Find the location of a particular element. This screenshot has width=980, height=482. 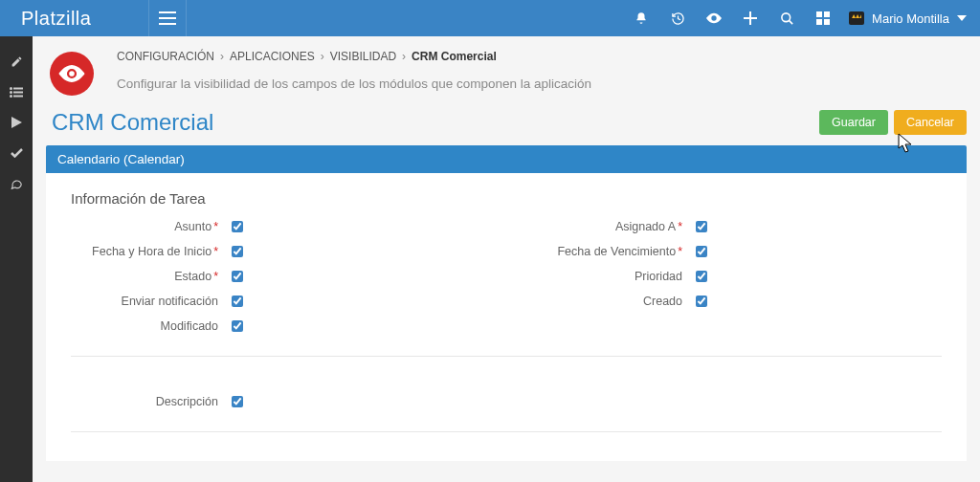

field-checkbox-enviar-notif is located at coordinates (237, 301).